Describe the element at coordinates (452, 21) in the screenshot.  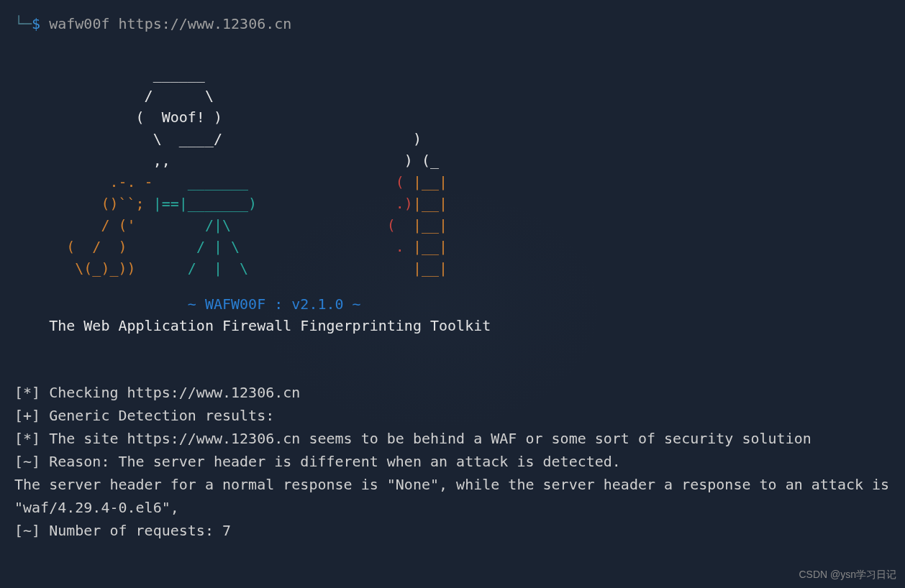
I see `command-prompt: └─$ wafw00f https://www.12306.cn` at that location.